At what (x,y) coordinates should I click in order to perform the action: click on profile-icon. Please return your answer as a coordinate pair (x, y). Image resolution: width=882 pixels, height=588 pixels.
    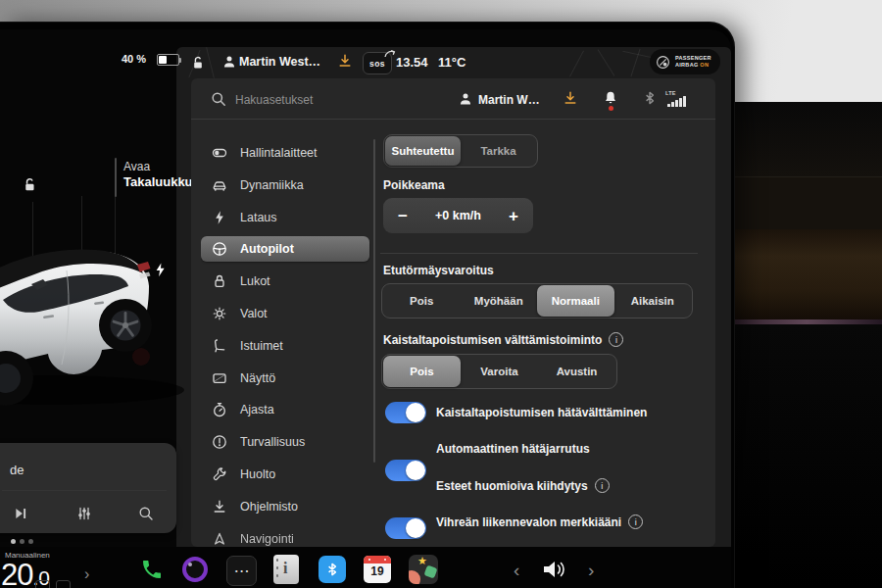
    Looking at the image, I should click on (466, 99).